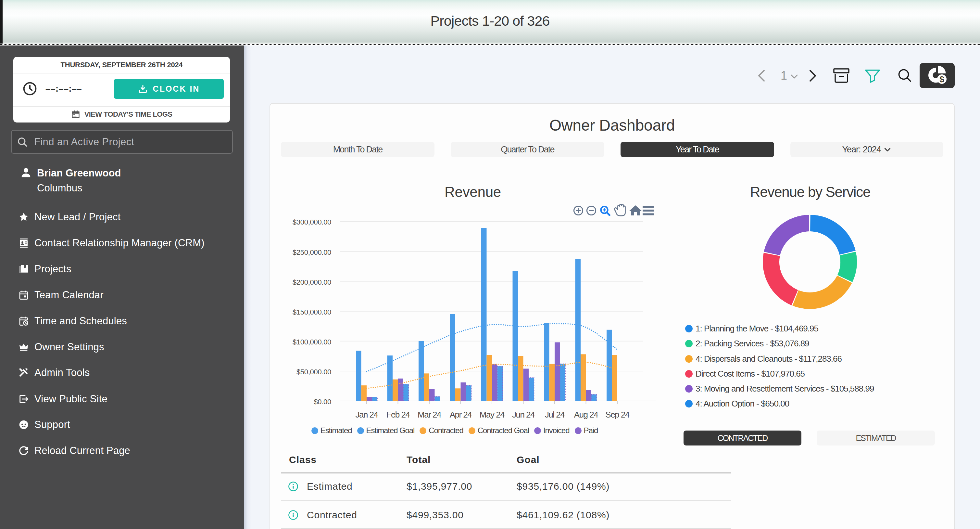 The height and width of the screenshot is (529, 980). Describe the element at coordinates (555, 415) in the screenshot. I see `svg-text: Jul 24` at that location.